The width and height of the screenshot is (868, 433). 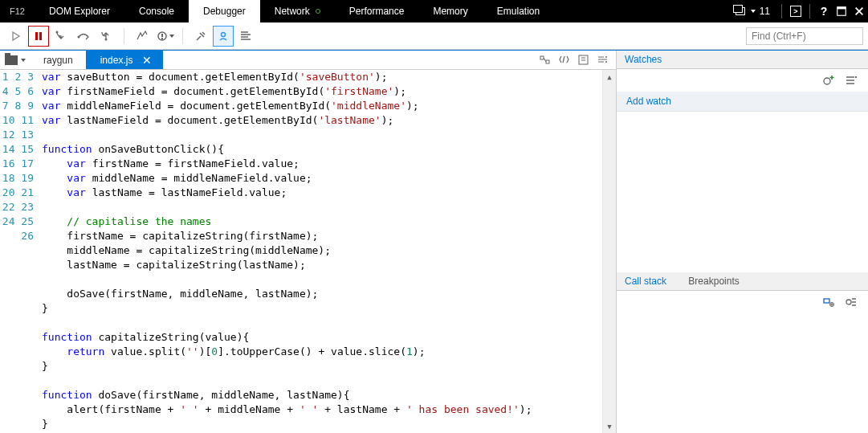 What do you see at coordinates (742, 302) in the screenshot?
I see `callstack-toolbar` at bounding box center [742, 302].